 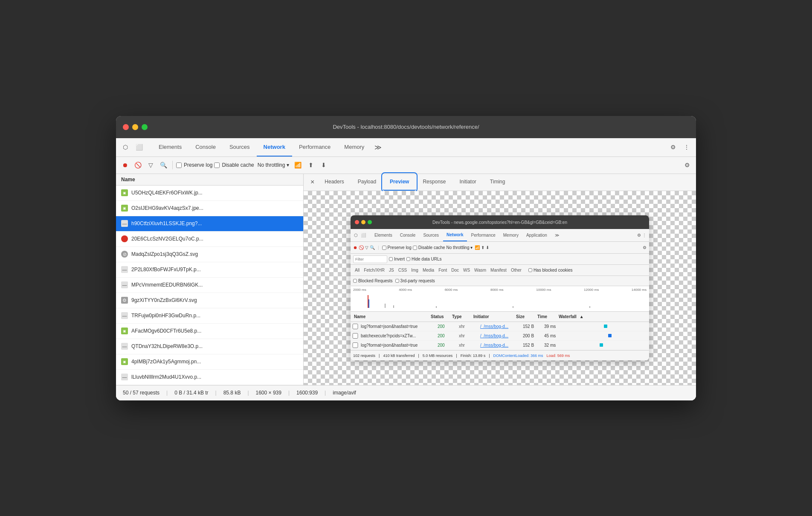 What do you see at coordinates (468, 183) in the screenshot?
I see `tab-initiator: Initiator` at bounding box center [468, 183].